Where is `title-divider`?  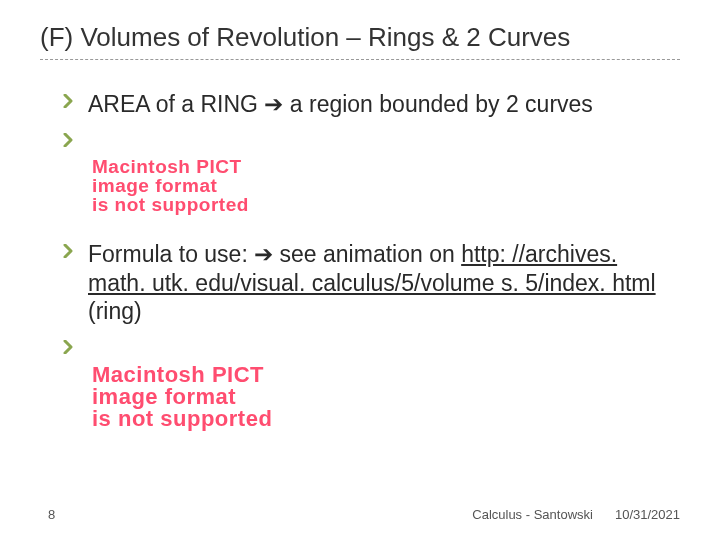
title-divider is located at coordinates (360, 60).